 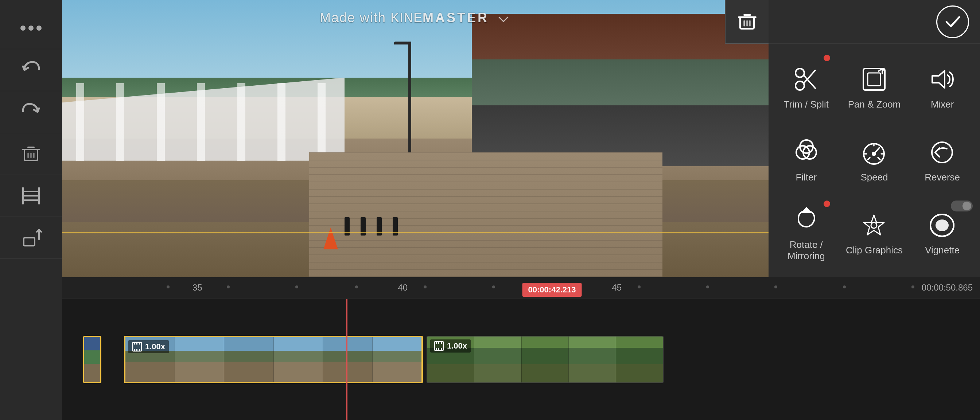 I want to click on rotate-indicator, so click(x=827, y=204).